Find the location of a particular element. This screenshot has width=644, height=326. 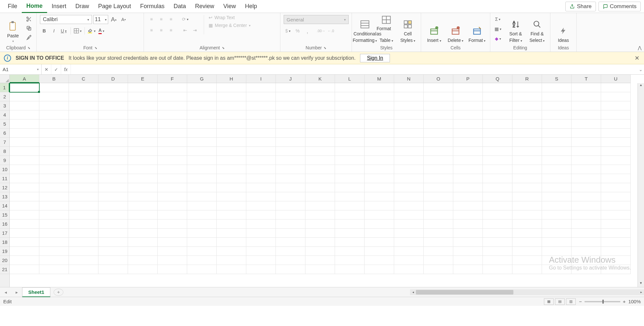

cell-P20 is located at coordinates (468, 260).